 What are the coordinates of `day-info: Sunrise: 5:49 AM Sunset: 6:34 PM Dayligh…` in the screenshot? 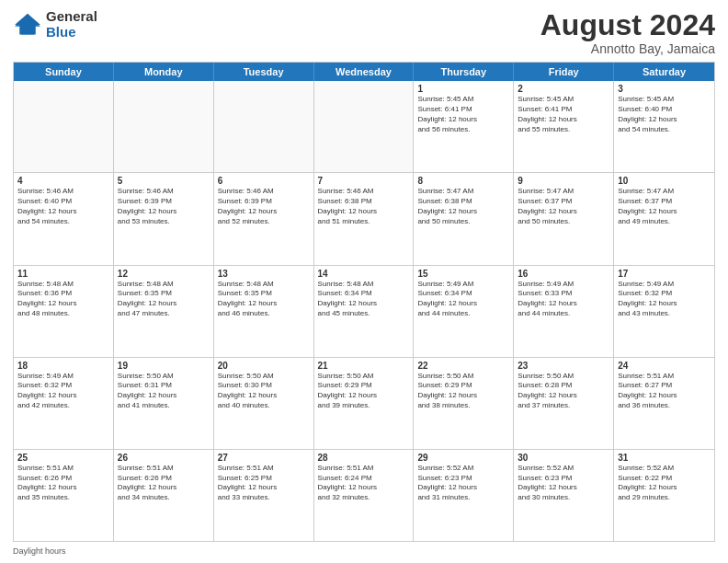 It's located at (463, 300).